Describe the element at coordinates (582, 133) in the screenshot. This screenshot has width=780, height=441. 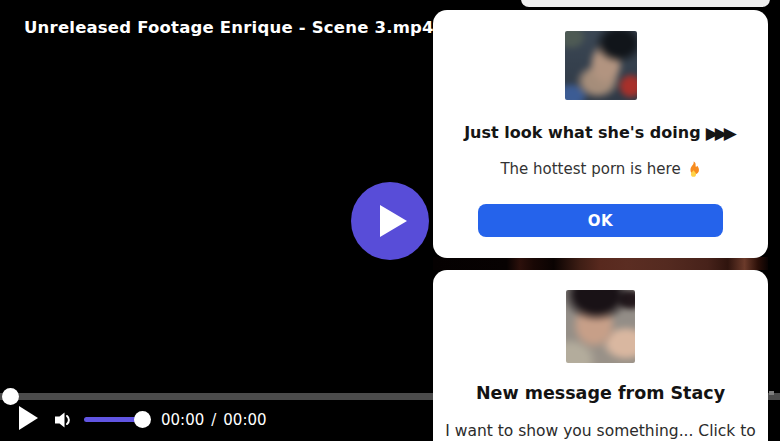
I see `ad-heading-text: Just look what she's doing` at that location.